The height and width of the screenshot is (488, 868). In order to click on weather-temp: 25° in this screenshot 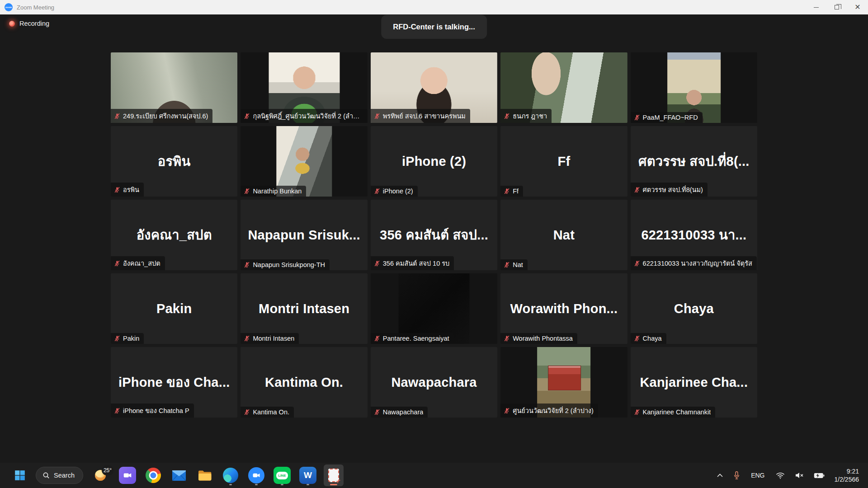, I will do `click(108, 470)`.